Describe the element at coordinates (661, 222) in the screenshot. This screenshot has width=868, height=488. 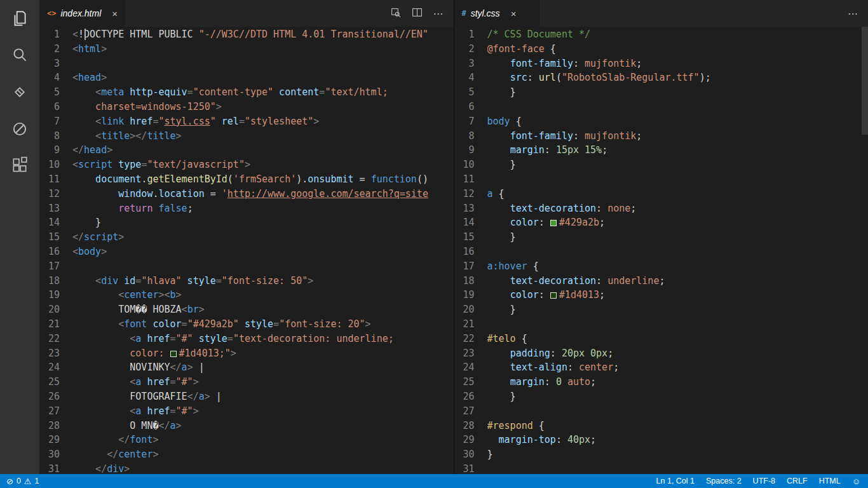
I see `code-line: 14 color: #429a2b;` at that location.